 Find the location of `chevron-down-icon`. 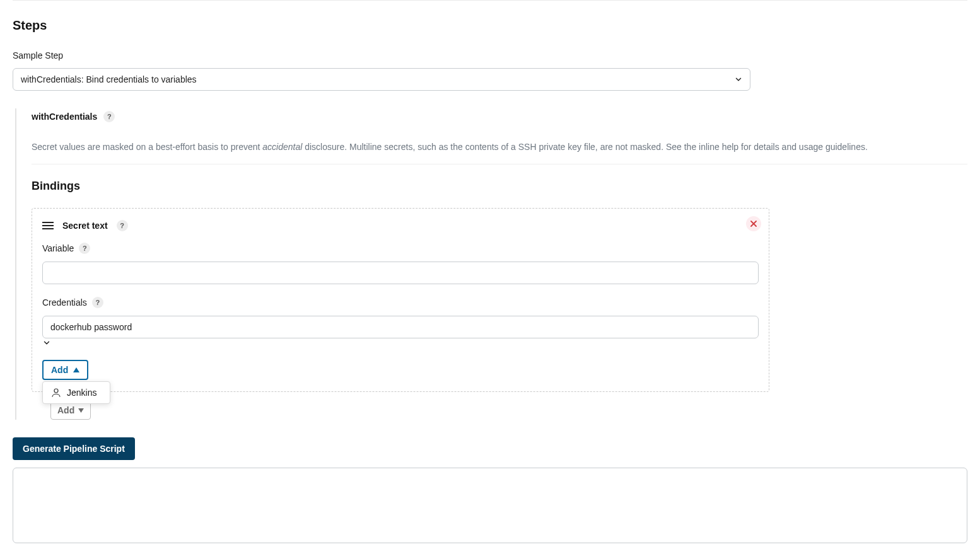

chevron-down-icon is located at coordinates (400, 343).